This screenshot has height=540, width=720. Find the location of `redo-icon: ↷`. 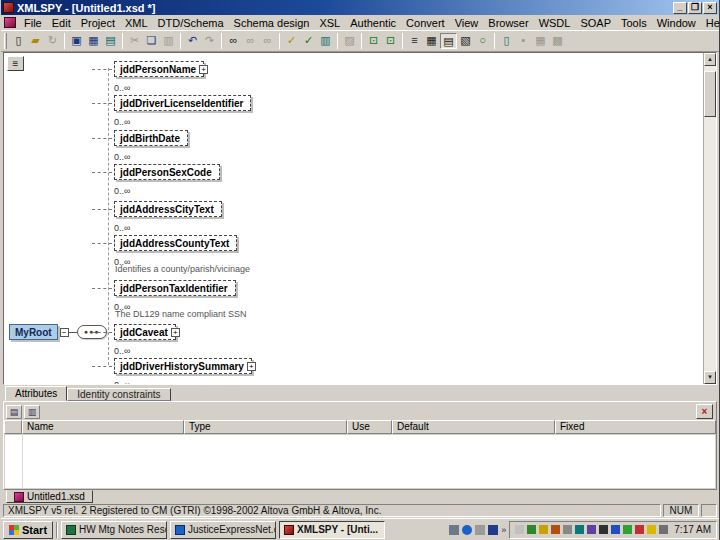

redo-icon: ↷ is located at coordinates (210, 41).